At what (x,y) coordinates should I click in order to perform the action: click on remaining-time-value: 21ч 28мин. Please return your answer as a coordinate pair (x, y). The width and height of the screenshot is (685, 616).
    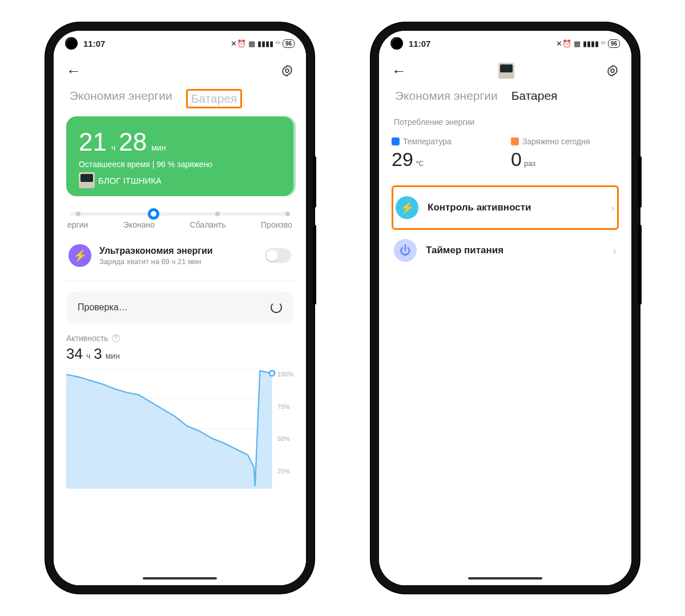
    Looking at the image, I should click on (180, 142).